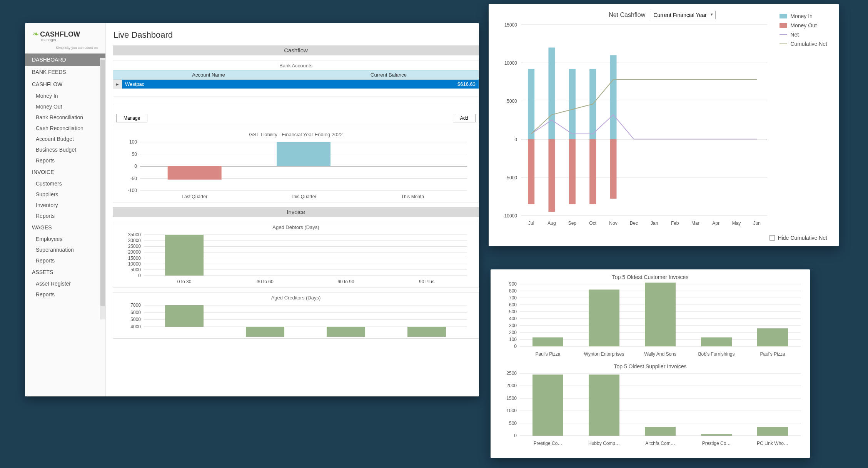 This screenshot has width=868, height=468. I want to click on nav-section: WAGES, so click(65, 227).